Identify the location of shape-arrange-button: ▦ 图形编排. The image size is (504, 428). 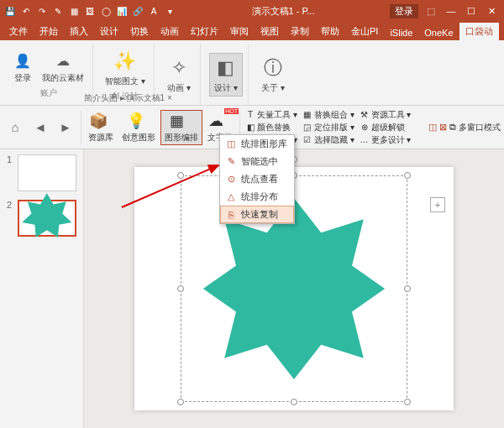
(181, 128).